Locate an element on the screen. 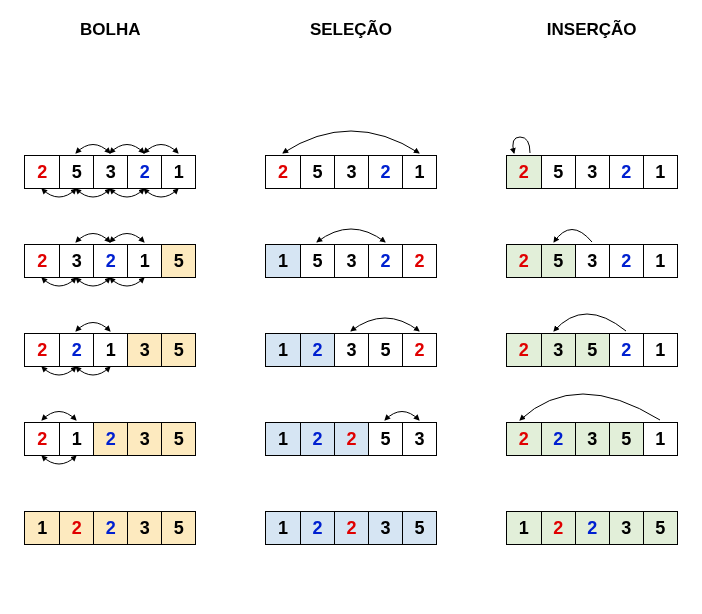  seleção-step-2: 12352 is located at coordinates (352, 350).